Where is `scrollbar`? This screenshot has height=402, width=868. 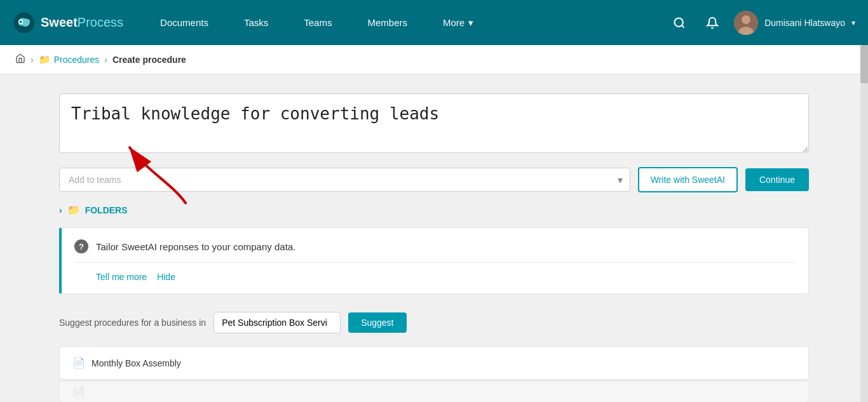
scrollbar is located at coordinates (864, 224).